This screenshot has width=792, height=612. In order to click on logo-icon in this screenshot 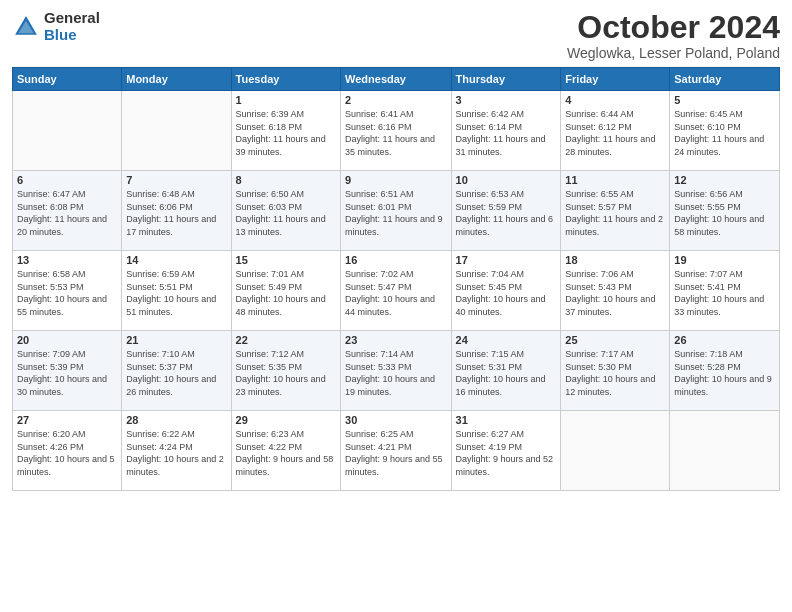, I will do `click(26, 27)`.